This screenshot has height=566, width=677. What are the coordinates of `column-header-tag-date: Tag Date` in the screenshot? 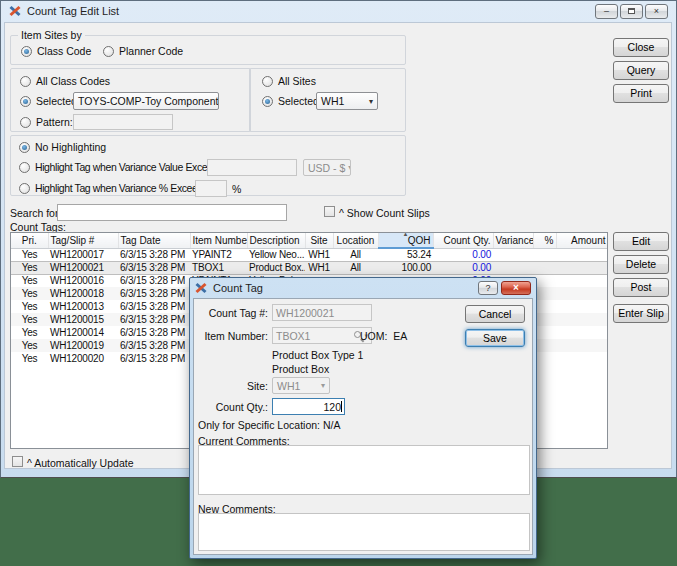 It's located at (154, 240).